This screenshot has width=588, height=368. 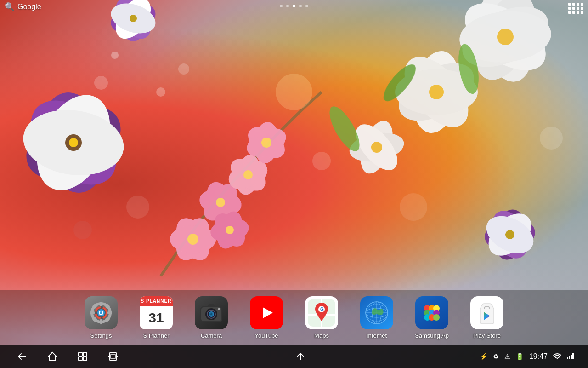 I want to click on youtube-icon, so click(x=266, y=313).